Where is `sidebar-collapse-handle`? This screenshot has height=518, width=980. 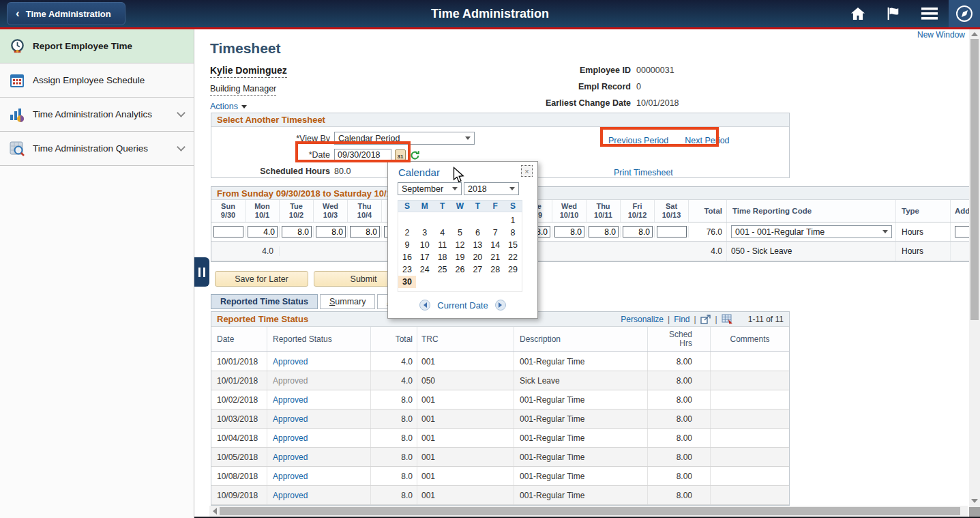 sidebar-collapse-handle is located at coordinates (202, 272).